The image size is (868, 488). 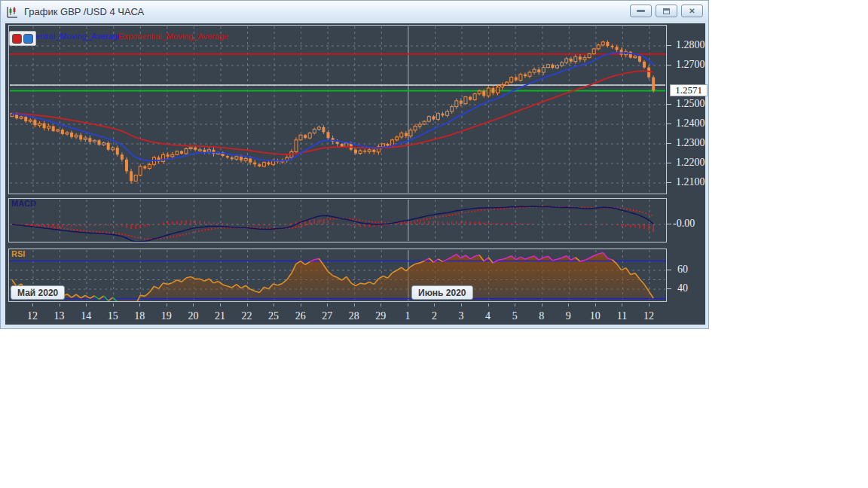 What do you see at coordinates (515, 316) in the screenshot?
I see `date-axis-label: 5` at bounding box center [515, 316].